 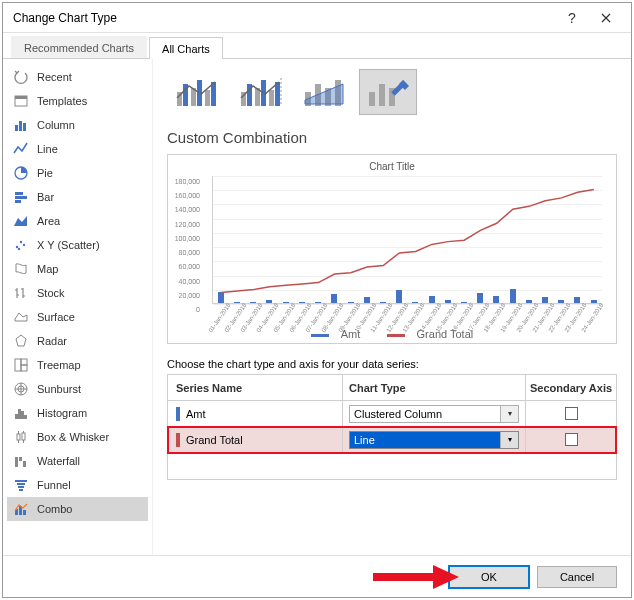 I want to click on funnel-icon, so click(x=21, y=485).